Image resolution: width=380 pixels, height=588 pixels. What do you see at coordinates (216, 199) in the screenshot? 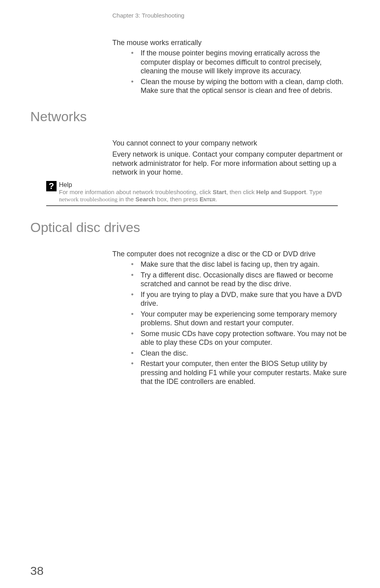
I see `help-text-frag: .` at bounding box center [216, 199].